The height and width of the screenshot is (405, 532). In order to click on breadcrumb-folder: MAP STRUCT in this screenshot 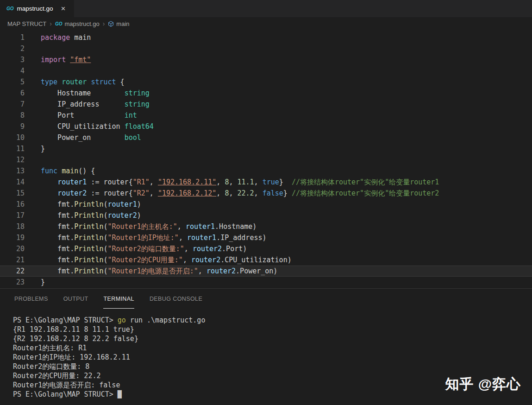, I will do `click(27, 24)`.